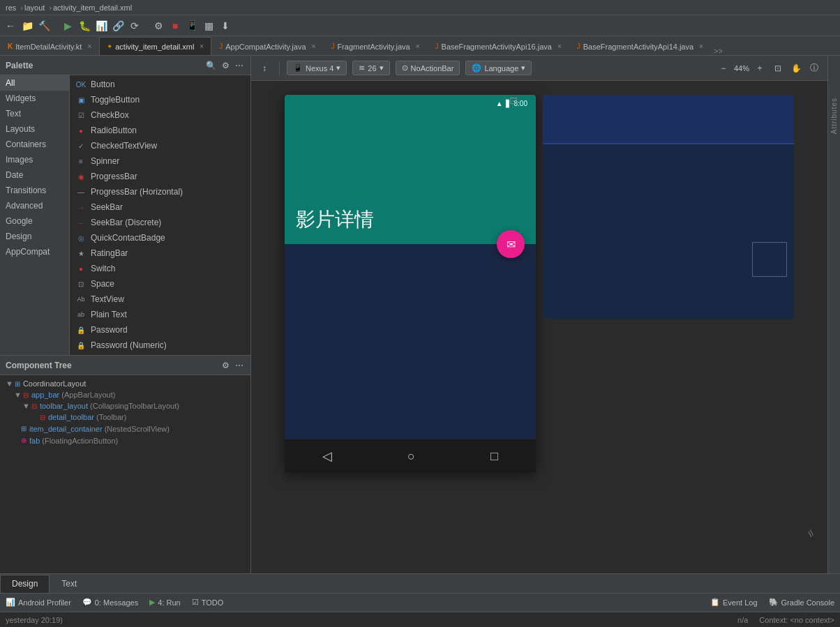  I want to click on debug-button: 🐛, so click(84, 26).